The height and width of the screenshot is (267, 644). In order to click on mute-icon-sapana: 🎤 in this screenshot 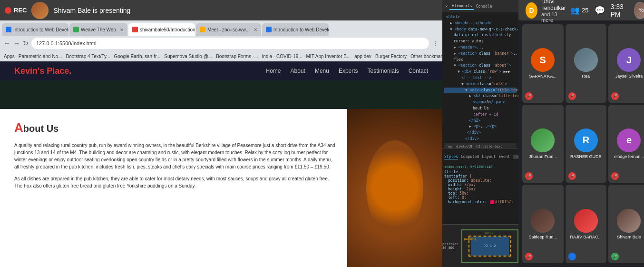, I will do `click(529, 96)`.